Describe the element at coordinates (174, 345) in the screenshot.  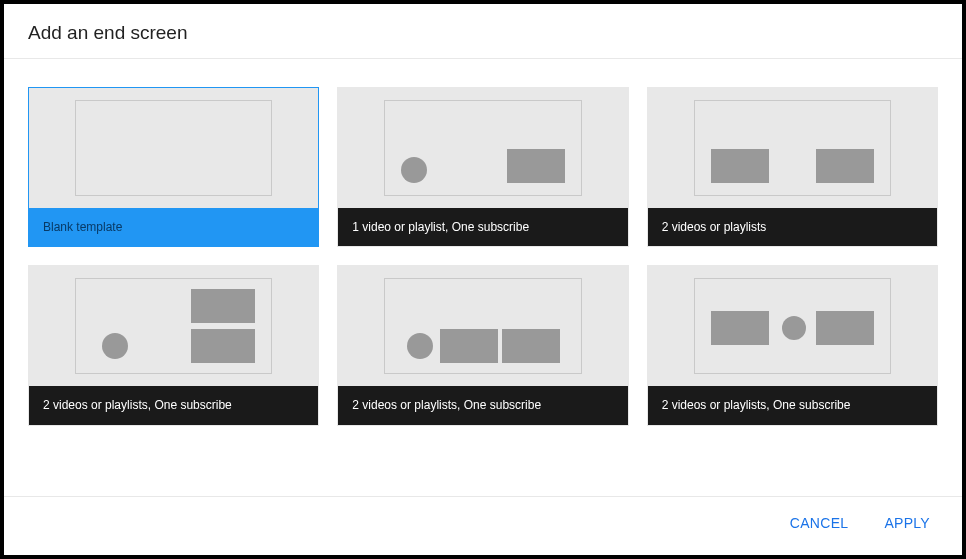
I see `template-card-2videos-sub-stacked: 2 videos or playlists, One subscribe` at that location.